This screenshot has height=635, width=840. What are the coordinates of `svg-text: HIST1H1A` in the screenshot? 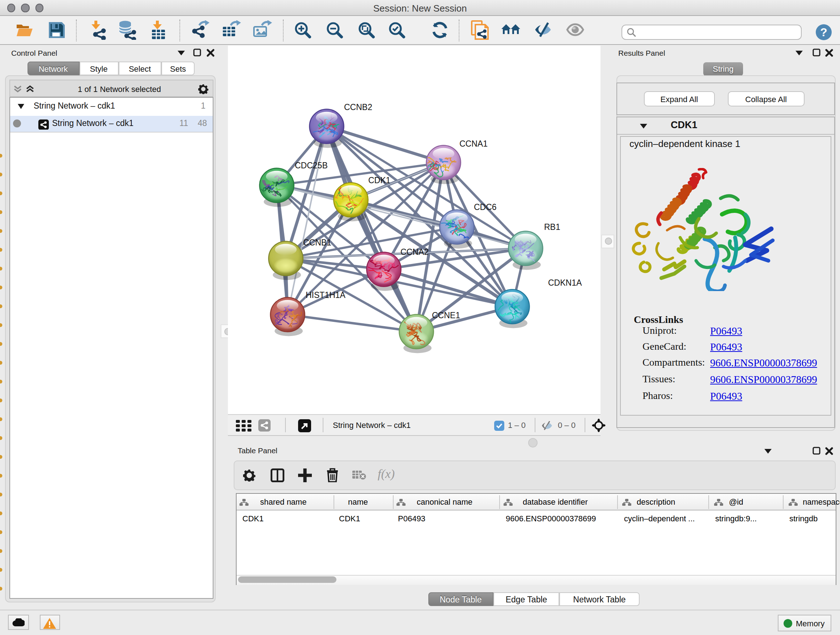 It's located at (326, 295).